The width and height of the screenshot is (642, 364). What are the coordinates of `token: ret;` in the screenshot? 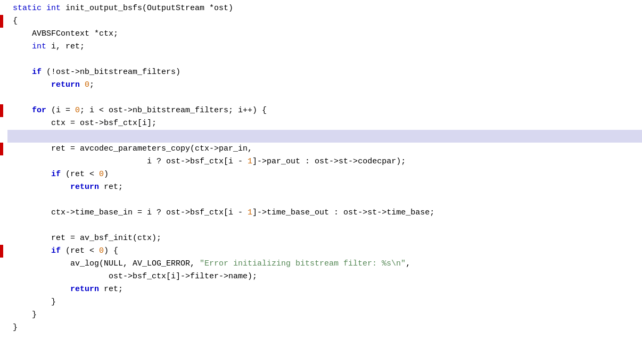 It's located at (111, 289).